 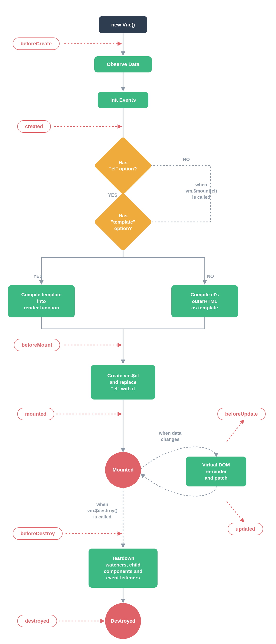 What do you see at coordinates (123, 382) in the screenshot?
I see `node-create-vm-el: Create vm.$el and replace "el" with it` at bounding box center [123, 382].